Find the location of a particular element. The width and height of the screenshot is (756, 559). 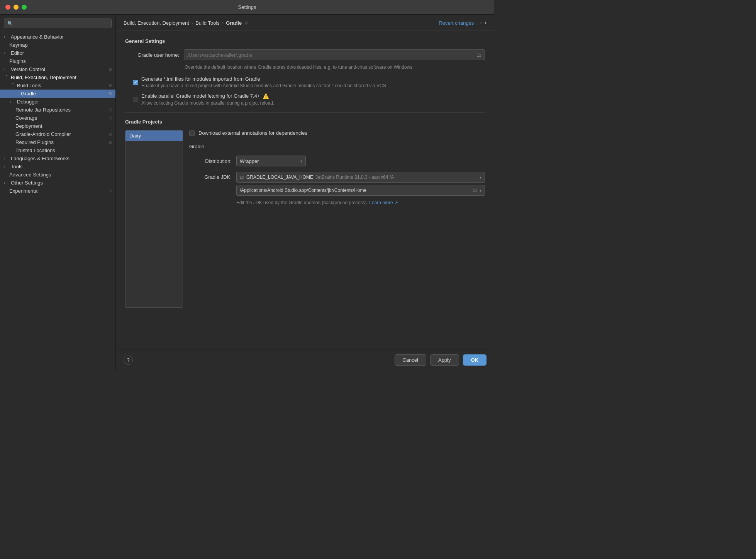

download-label: Download external annotations for depend… is located at coordinates (253, 133).